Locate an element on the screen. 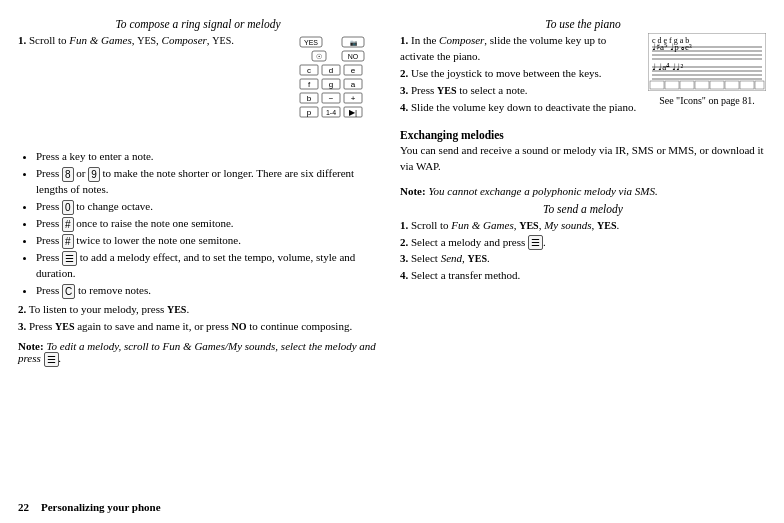  piano-diagram: c d e f g a b ♩♯a⁵ ♩p ₒe³ ♩ ♩a⁴ ♩♩² is located at coordinates (707, 70).